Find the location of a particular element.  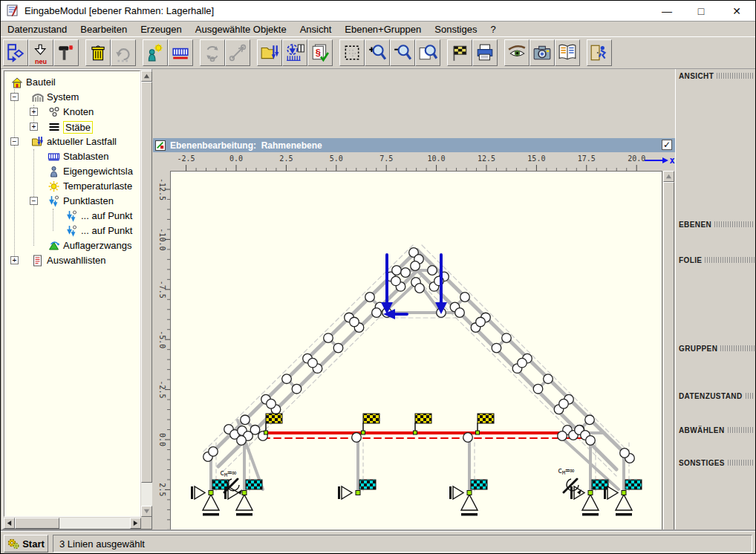

tree-item-bauteil: Bauteil is located at coordinates (73, 82).